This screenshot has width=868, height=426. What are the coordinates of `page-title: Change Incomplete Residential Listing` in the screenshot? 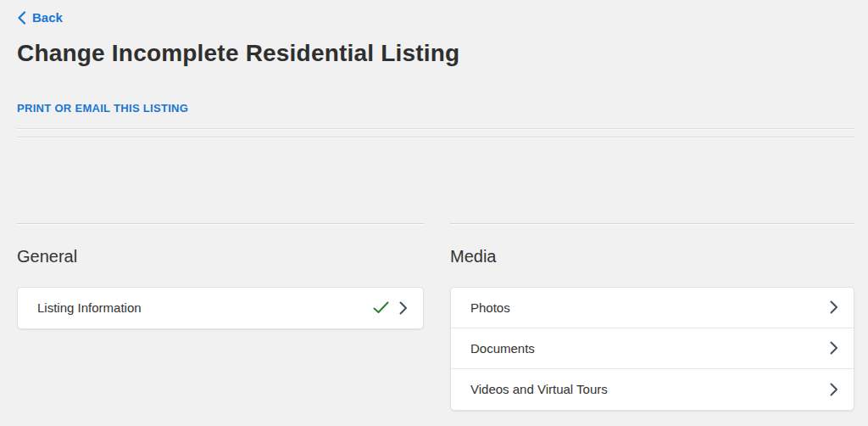 It's located at (436, 53).